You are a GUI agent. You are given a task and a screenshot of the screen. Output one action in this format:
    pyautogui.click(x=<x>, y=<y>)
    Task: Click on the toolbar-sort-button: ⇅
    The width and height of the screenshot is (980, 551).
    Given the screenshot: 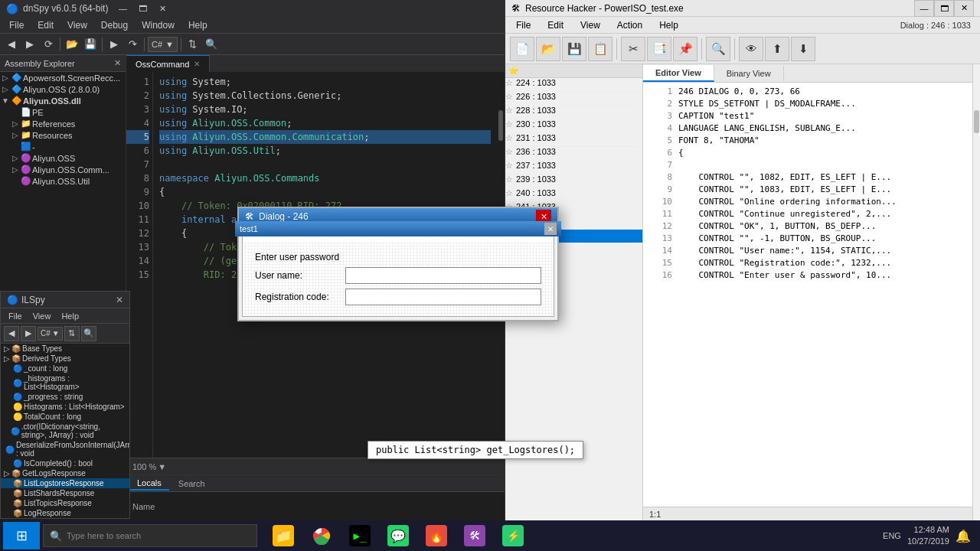 What is the action you would take?
    pyautogui.click(x=193, y=44)
    